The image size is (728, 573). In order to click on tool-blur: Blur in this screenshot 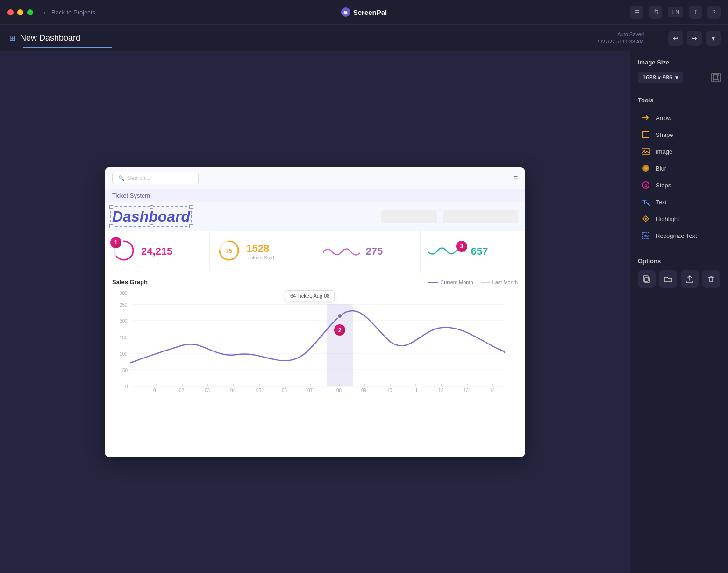, I will do `click(679, 168)`.